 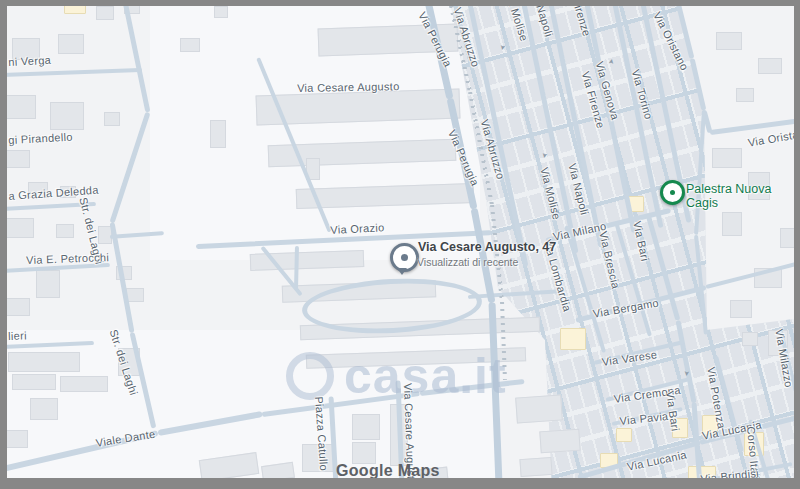 I want to click on street-label: gi Pirandello, so click(x=40, y=138).